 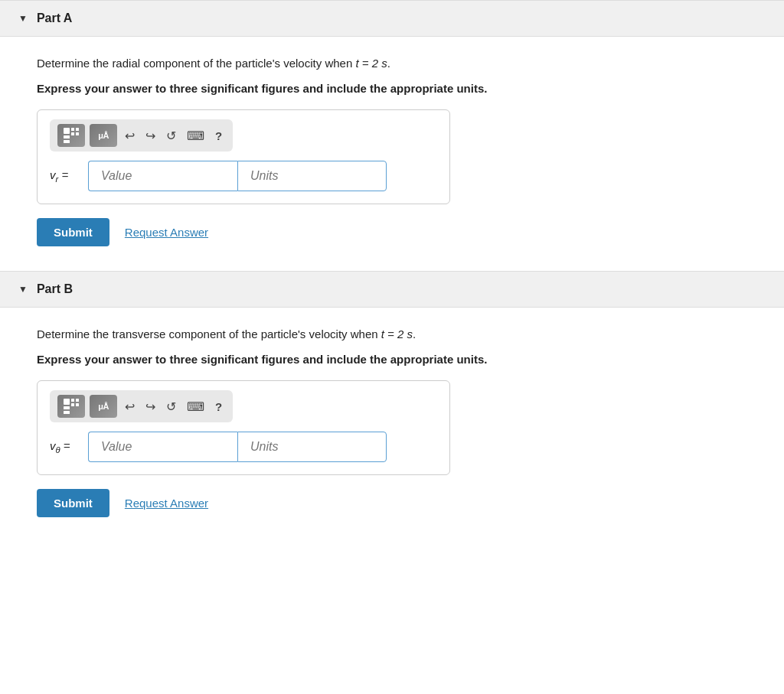 I want to click on part-a-question: Determine the radial component of the pa…, so click(x=392, y=64).